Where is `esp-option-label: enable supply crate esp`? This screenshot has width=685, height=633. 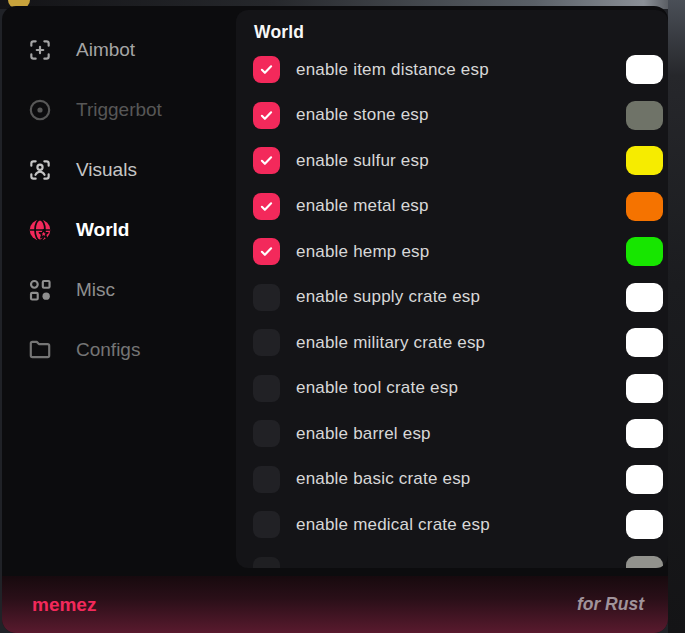 esp-option-label: enable supply crate esp is located at coordinates (461, 297).